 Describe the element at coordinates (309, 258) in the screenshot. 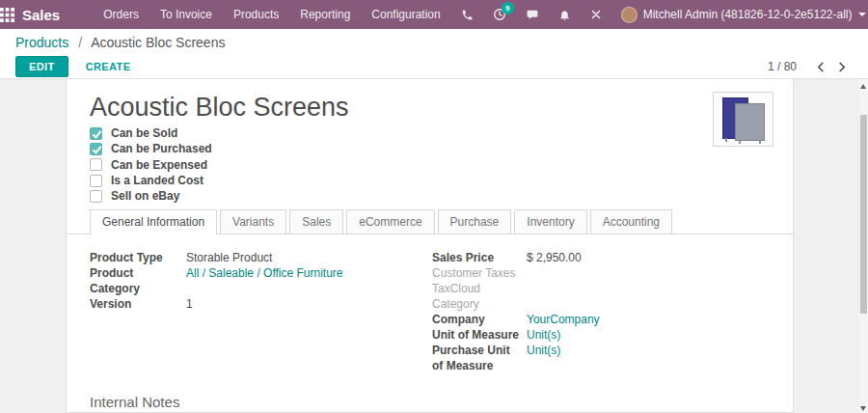

I see `field-value: Storable Product` at that location.